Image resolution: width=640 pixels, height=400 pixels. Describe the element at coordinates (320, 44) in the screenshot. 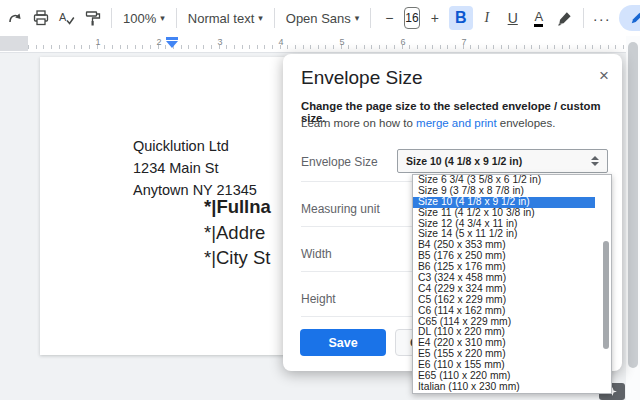

I see `ruler: 1234567` at that location.